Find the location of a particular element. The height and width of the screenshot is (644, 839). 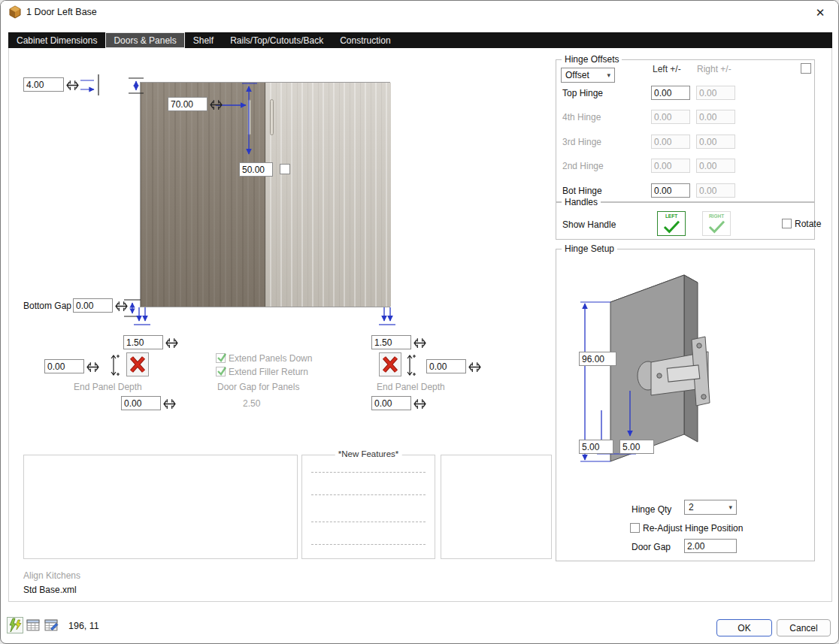

handle-mid-checkbox is located at coordinates (285, 169).